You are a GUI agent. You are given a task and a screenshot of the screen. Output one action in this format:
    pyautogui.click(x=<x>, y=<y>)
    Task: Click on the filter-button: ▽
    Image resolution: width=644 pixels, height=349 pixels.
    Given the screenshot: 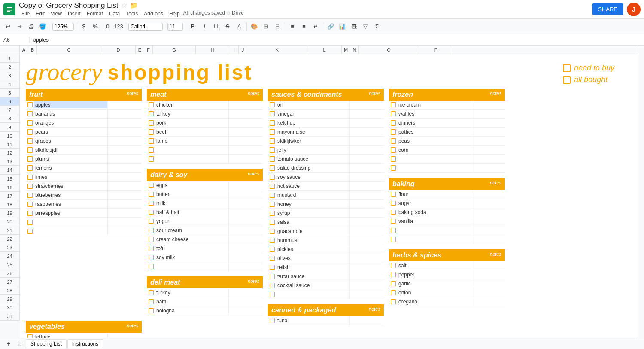 What is the action you would take?
    pyautogui.click(x=365, y=27)
    